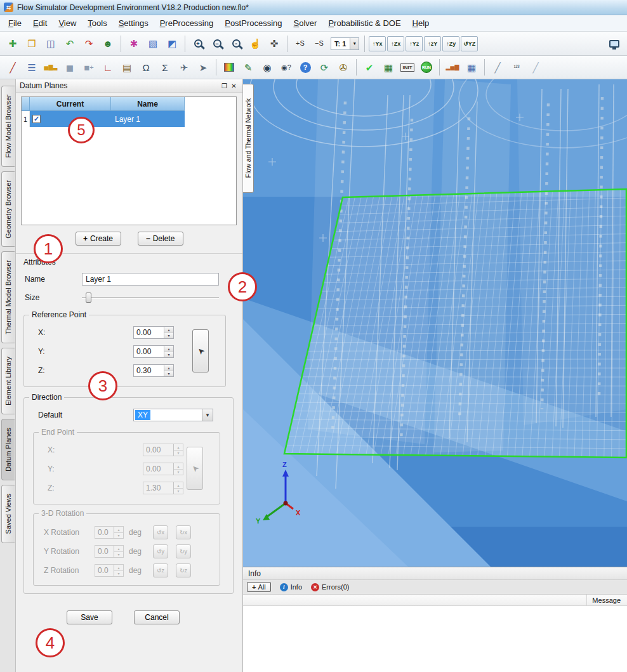 The width and height of the screenshot is (627, 672). I want to click on cube-icon: ◼, so click(70, 67).